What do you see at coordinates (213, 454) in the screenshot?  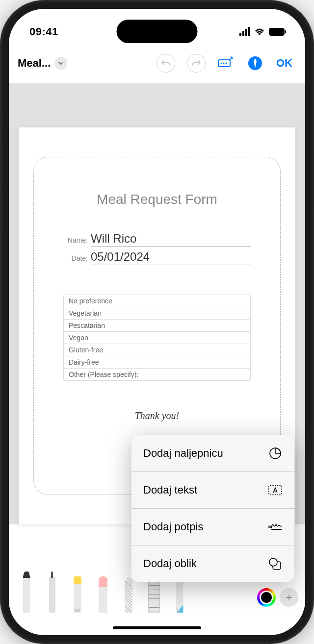 I see `add-sticker-item: Dodaj naljepnicu` at bounding box center [213, 454].